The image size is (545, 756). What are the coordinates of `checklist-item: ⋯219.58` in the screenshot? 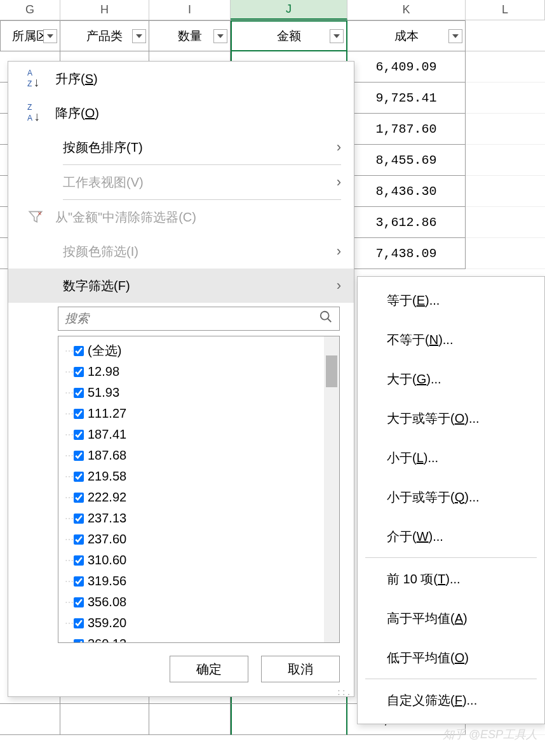 It's located at (194, 476).